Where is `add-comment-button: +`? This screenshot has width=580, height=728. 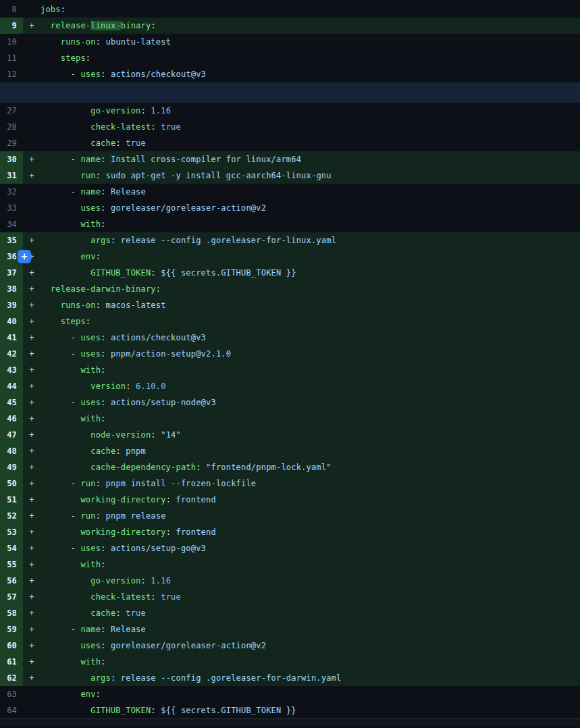
add-comment-button: + is located at coordinates (24, 257).